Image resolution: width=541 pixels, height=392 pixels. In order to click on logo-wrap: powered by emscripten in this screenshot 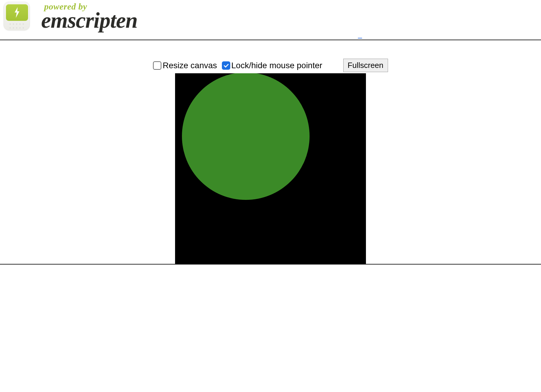, I will do `click(70, 16)`.